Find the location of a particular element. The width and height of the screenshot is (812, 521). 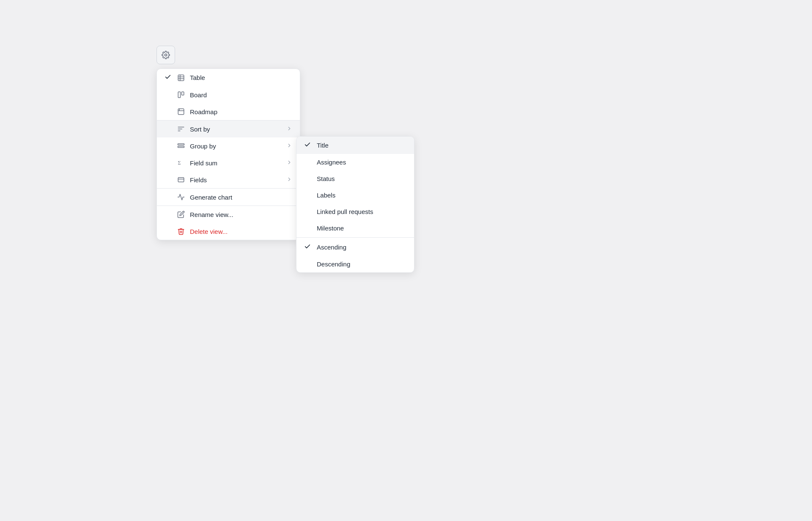

generate-chart-label: Generate chart is located at coordinates (241, 197).